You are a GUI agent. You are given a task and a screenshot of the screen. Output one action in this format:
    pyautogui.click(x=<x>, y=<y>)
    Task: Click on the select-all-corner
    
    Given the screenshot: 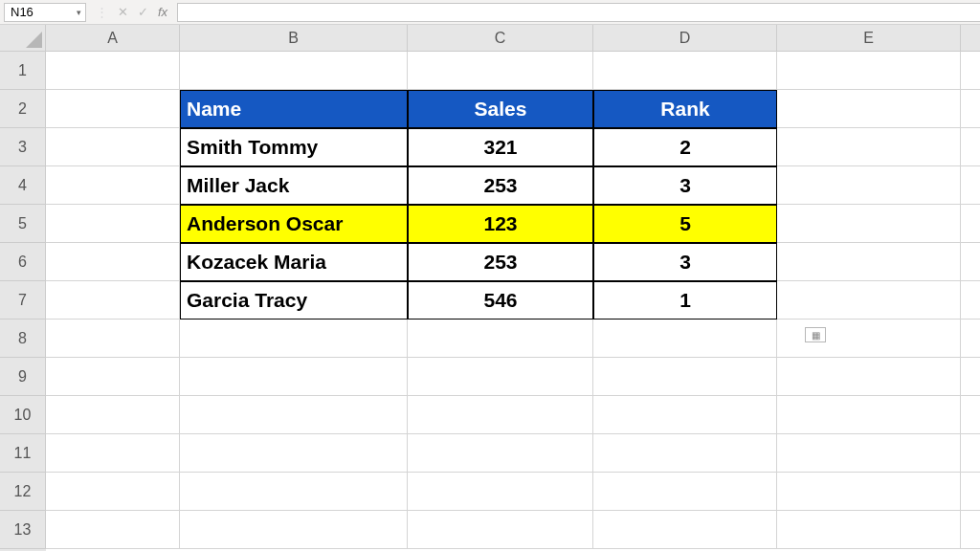 What is the action you would take?
    pyautogui.click(x=23, y=38)
    